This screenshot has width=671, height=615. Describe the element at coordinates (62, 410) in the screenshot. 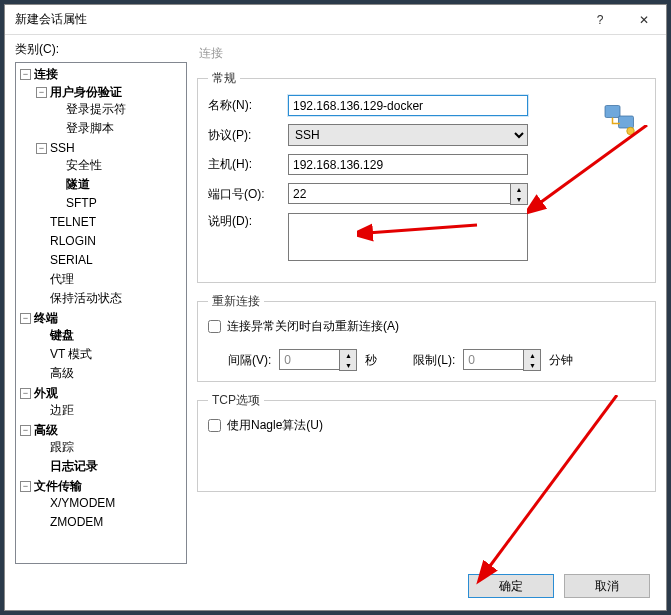

I see `tree-margin: 边距` at that location.